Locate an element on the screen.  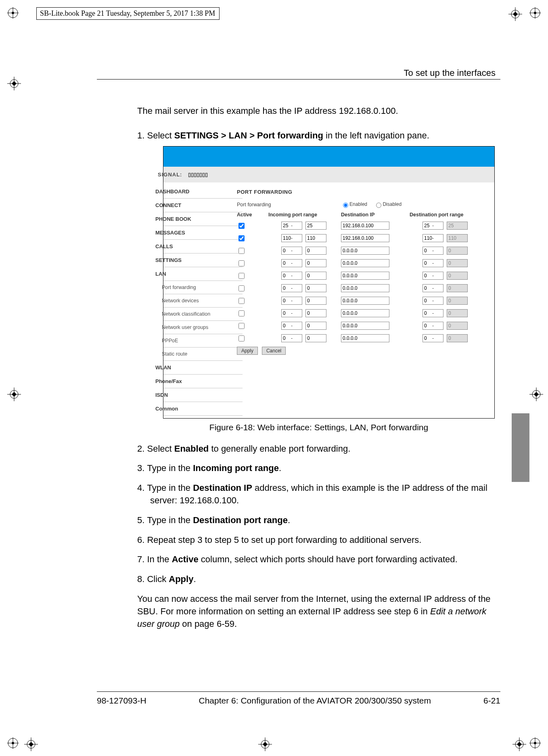
nav-dashboard: DASHBOARD is located at coordinates (203, 192).